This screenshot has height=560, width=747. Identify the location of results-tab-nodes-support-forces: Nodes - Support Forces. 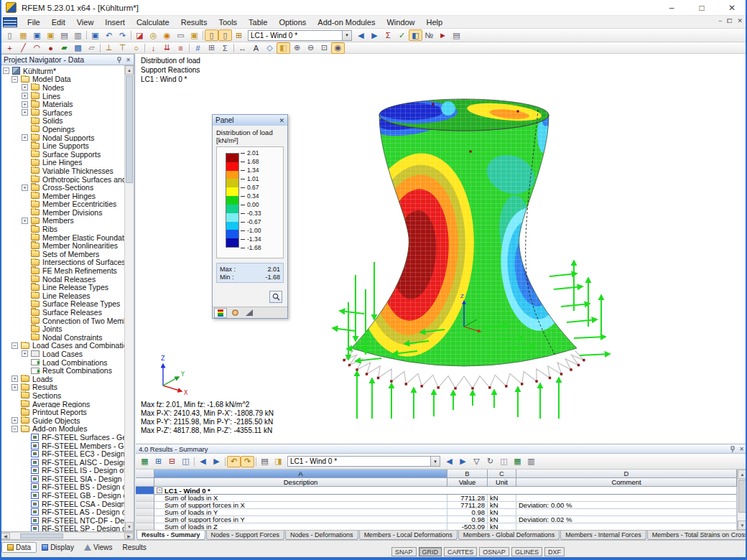
(246, 536).